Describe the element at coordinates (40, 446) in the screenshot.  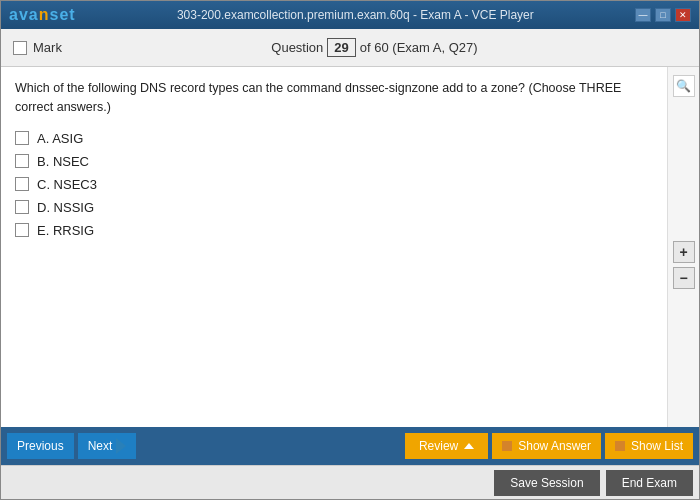
I see `previous-button: Previous` at that location.